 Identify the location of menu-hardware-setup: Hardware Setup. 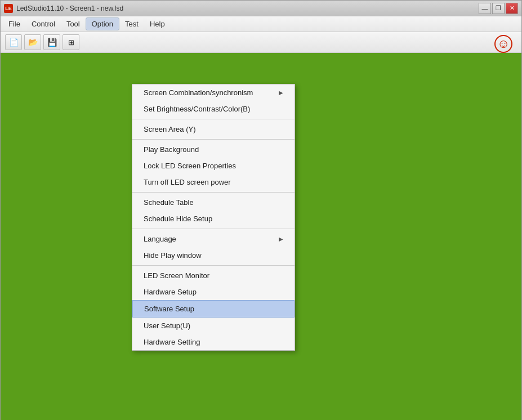
(213, 292).